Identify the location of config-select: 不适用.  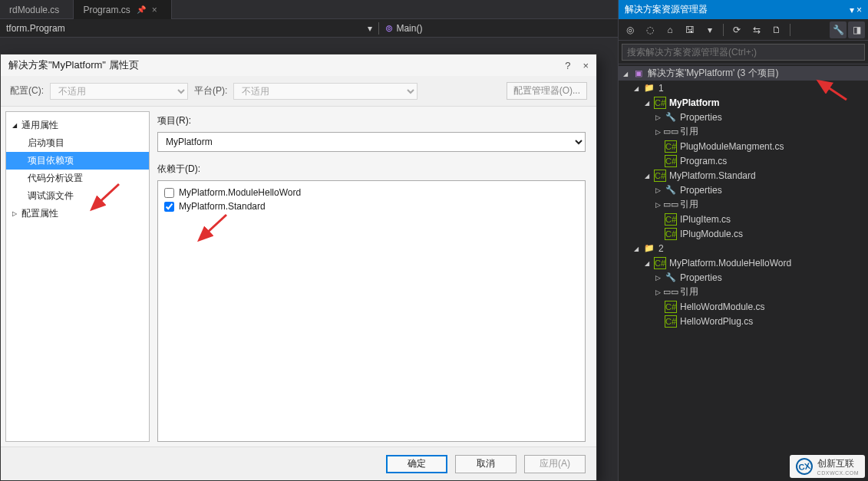
(119, 91).